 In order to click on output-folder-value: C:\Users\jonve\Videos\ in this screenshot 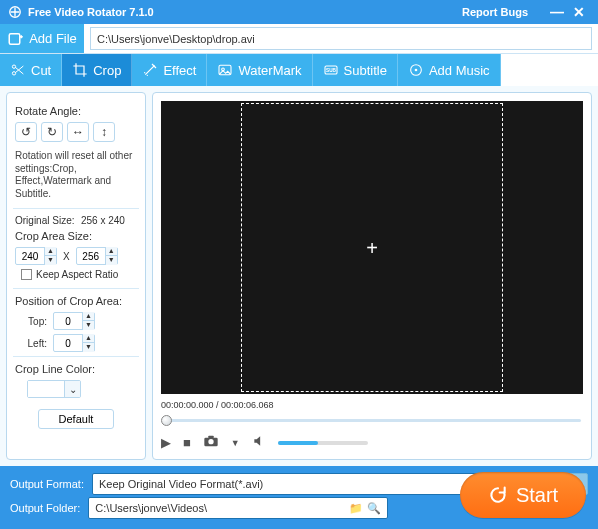, I will do `click(222, 508)`.